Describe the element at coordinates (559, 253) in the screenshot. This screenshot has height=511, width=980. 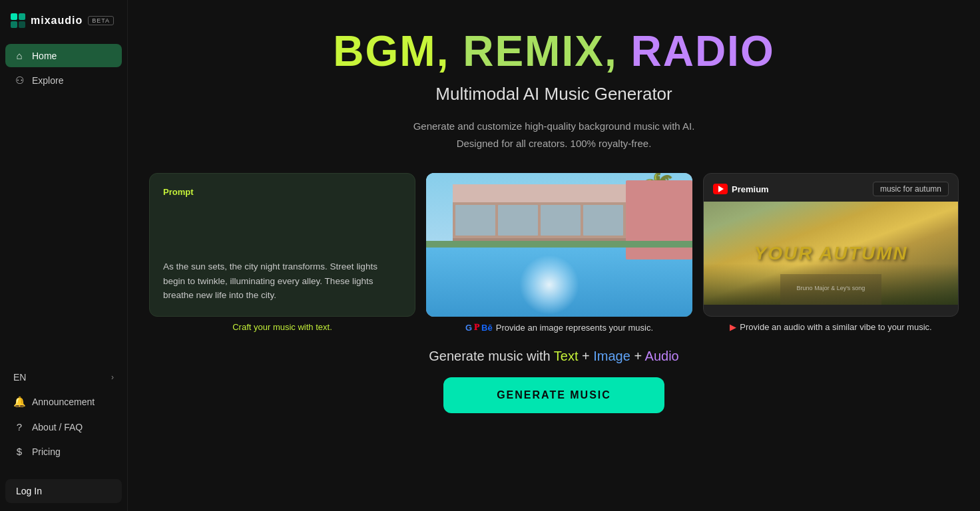
I see `image-card-col: 🌴 G 𝐏 Bē Provide an image rep` at that location.